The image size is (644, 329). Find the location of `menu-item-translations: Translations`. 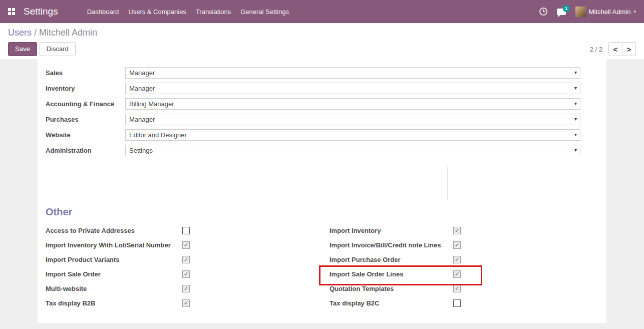

menu-item-translations: Translations is located at coordinates (213, 12).